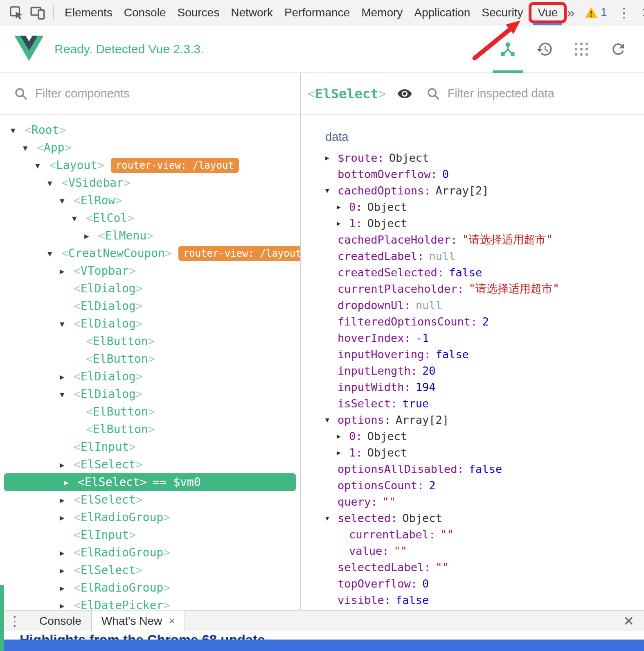  Describe the element at coordinates (628, 621) in the screenshot. I see `drawer-close-icon: ✕` at that location.